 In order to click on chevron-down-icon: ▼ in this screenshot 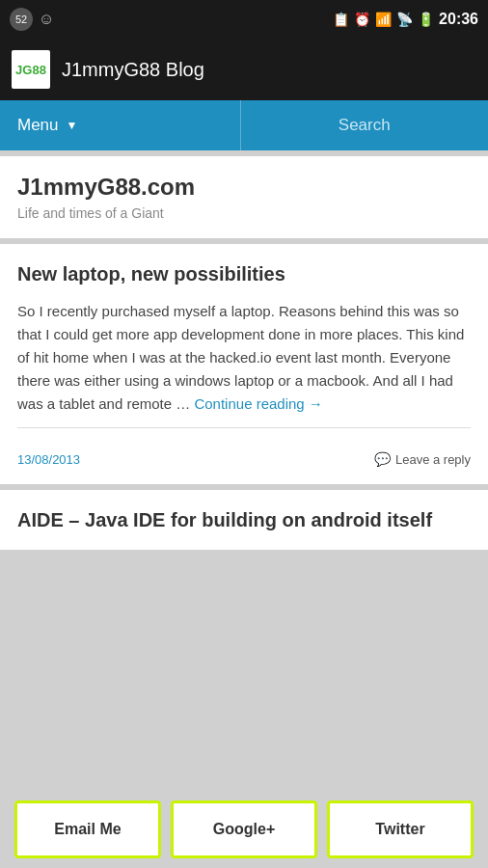, I will do `click(72, 125)`.